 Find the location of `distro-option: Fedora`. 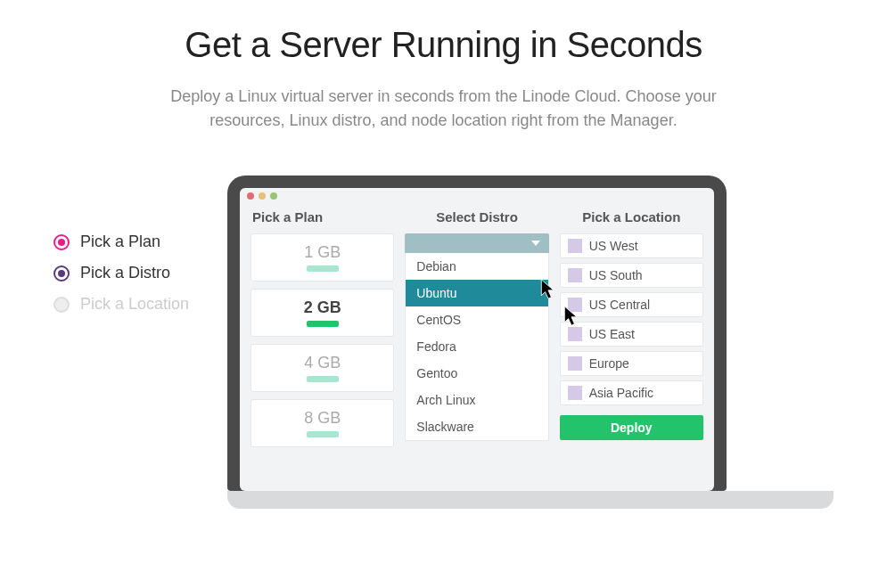

distro-option: Fedora is located at coordinates (476, 347).